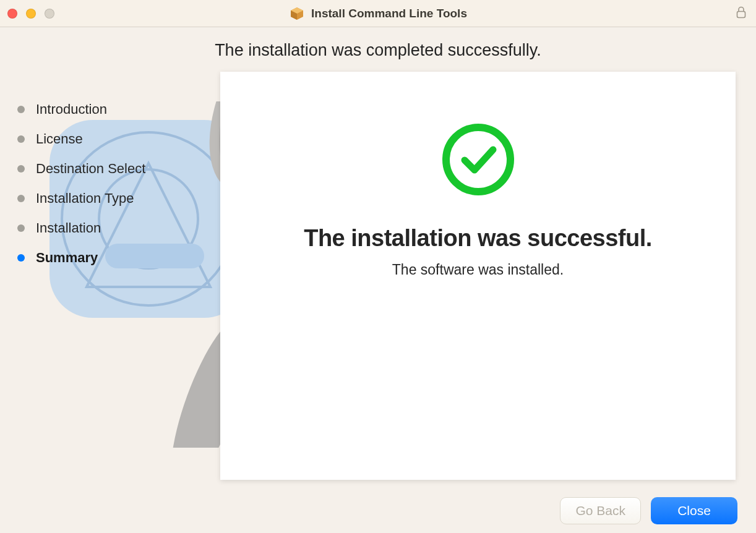  I want to click on step-summary: Summary, so click(116, 258).